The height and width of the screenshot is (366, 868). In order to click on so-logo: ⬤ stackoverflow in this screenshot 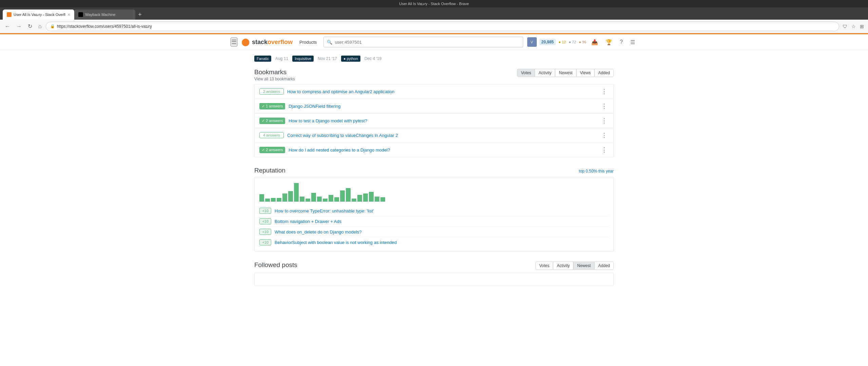, I will do `click(267, 42)`.